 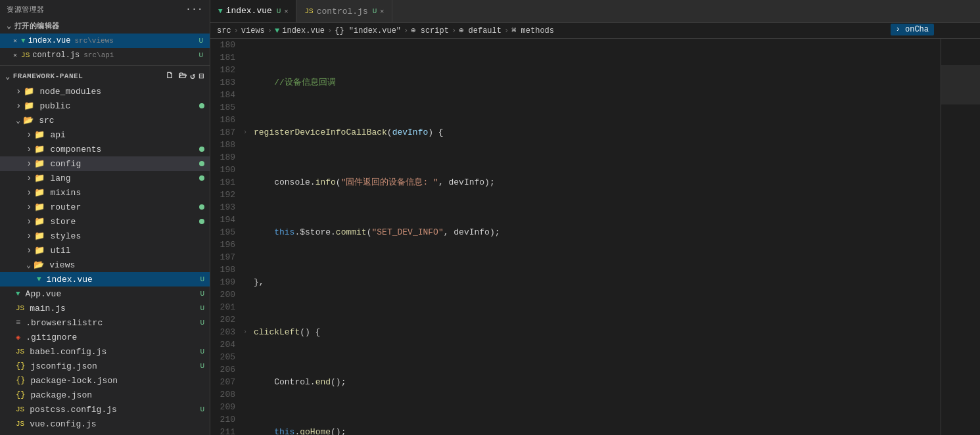 What do you see at coordinates (39, 135) in the screenshot?
I see `api-folder-icon: 📁` at bounding box center [39, 135].